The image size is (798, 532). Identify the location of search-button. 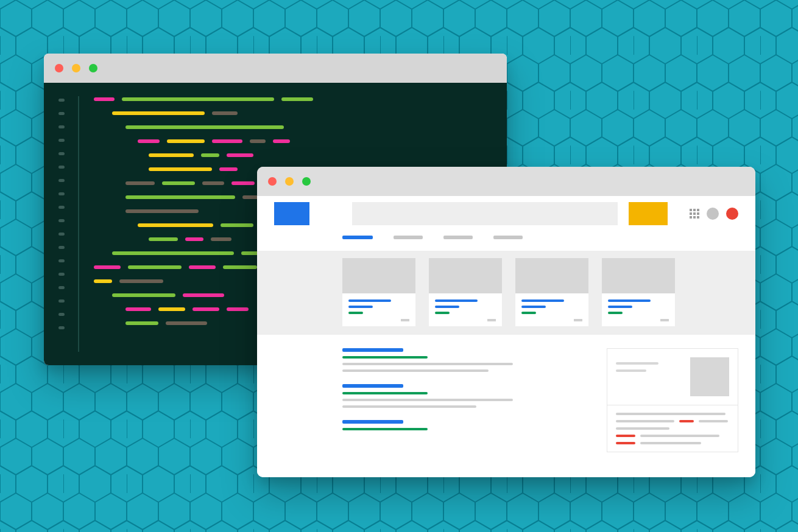
(648, 214).